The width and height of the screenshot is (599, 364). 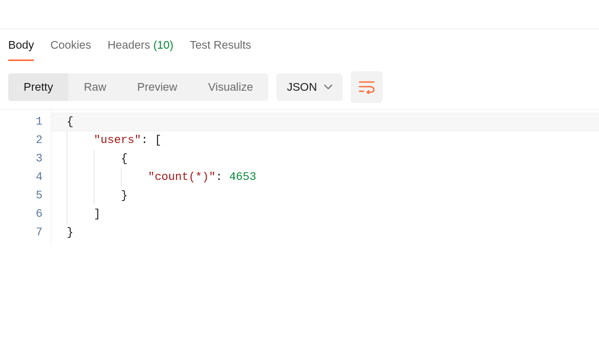 I want to click on view-visualize-button: Visualize, so click(x=231, y=87).